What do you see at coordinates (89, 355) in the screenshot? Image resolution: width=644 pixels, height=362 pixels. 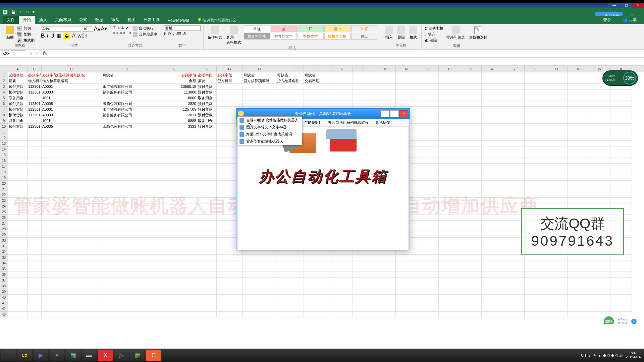 I see `taskbar-cmd: ▬` at bounding box center [89, 355].